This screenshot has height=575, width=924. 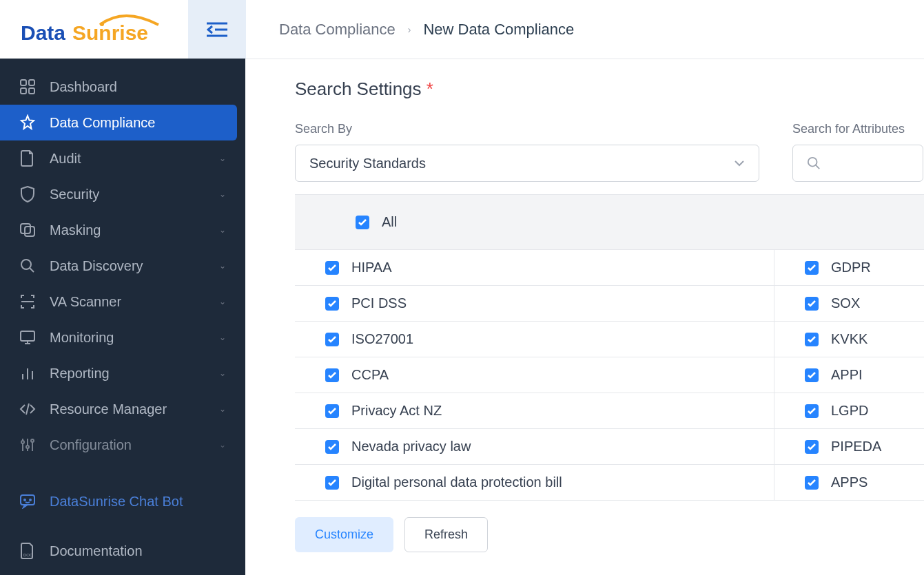 What do you see at coordinates (609, 411) in the screenshot?
I see `standards-row: Privacy Act NZ LGPD` at bounding box center [609, 411].